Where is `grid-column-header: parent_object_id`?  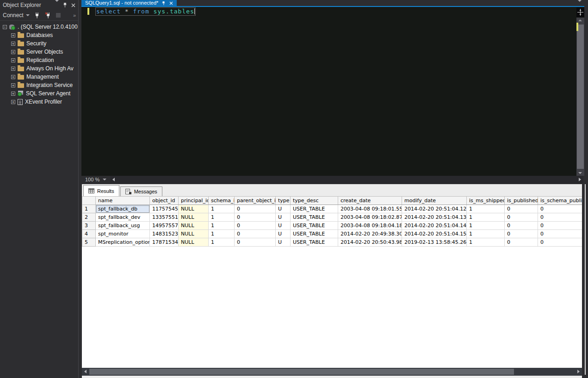 grid-column-header: parent_object_id is located at coordinates (255, 201).